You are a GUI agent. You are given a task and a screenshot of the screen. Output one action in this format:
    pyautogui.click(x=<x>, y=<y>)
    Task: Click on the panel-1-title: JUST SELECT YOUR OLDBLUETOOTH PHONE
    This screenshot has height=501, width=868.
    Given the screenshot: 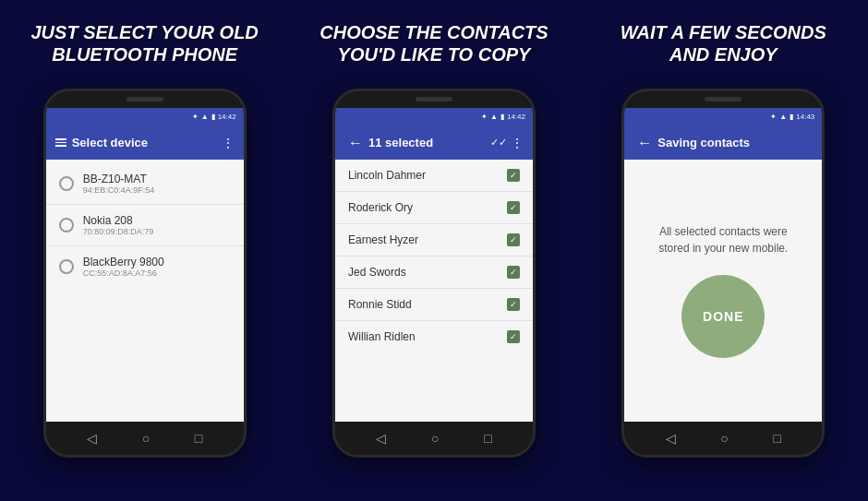 What is the action you would take?
    pyautogui.click(x=144, y=43)
    